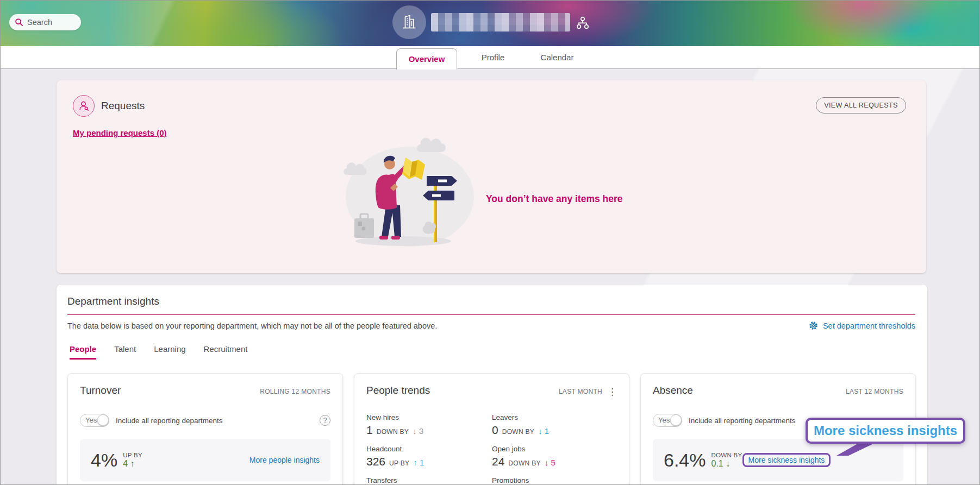  I want to click on arrow-down-icon: ↓ 1, so click(544, 431).